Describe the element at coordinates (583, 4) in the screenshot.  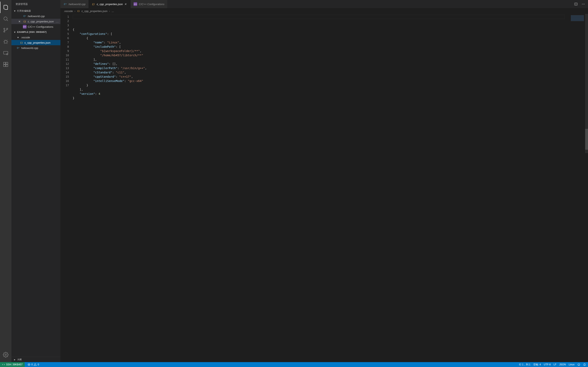
I see `ellipsis-icon` at that location.